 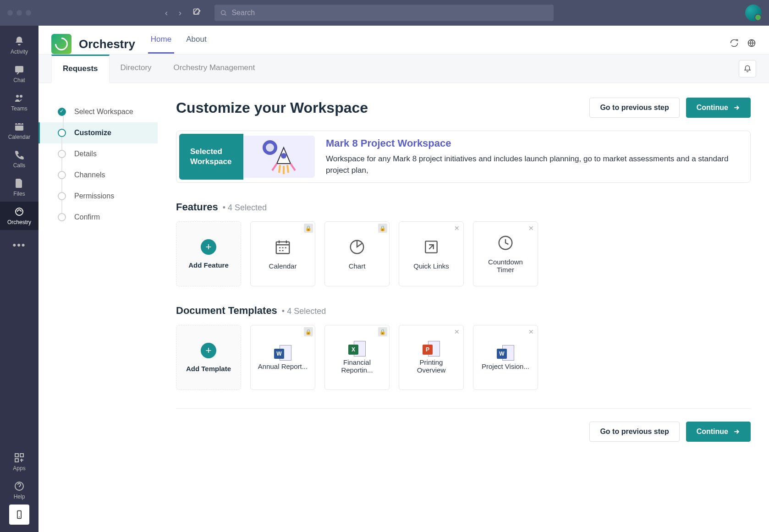 I want to click on feature-quick-links: ✕ Quick Links, so click(x=431, y=254).